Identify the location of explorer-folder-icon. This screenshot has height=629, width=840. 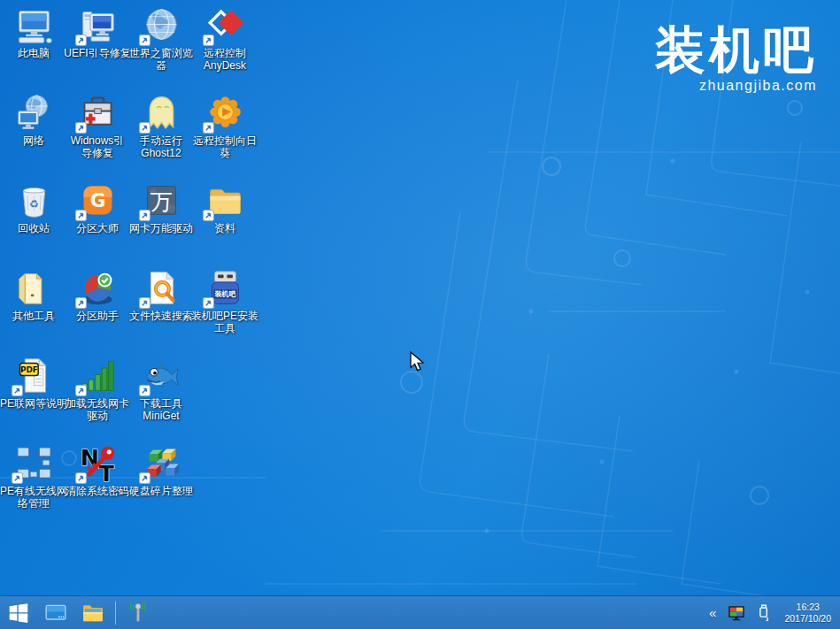
(93, 613).